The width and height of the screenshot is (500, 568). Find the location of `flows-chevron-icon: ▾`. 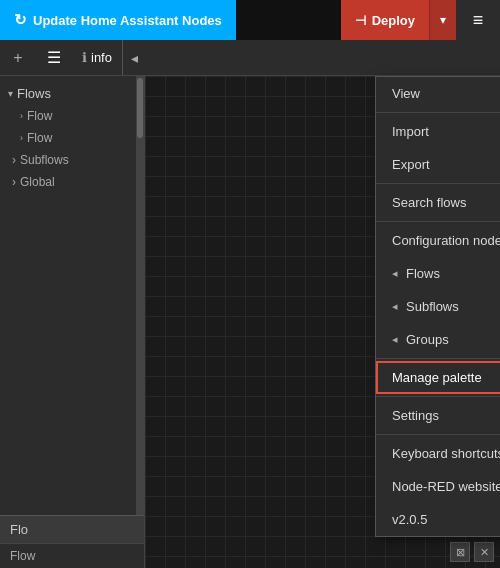

flows-chevron-icon: ▾ is located at coordinates (10, 94).